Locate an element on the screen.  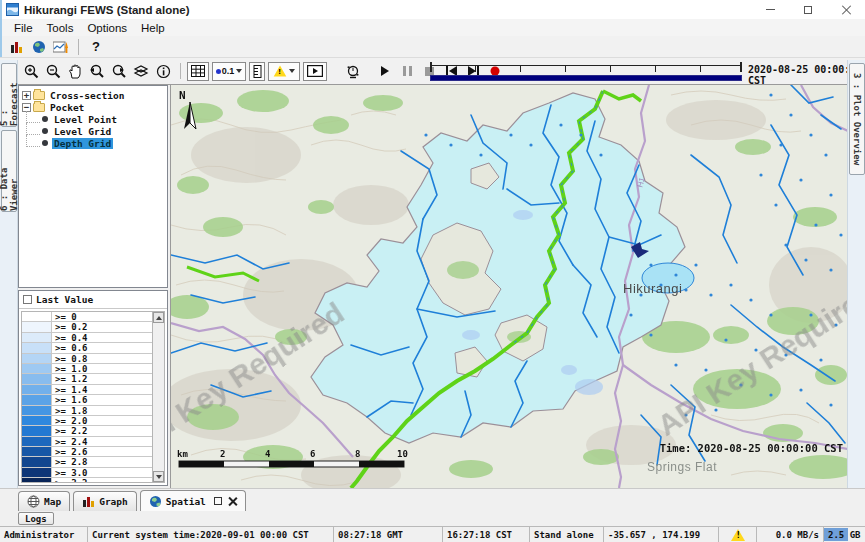
tree-item-cross-section: +Cross-section is located at coordinates (93, 95).